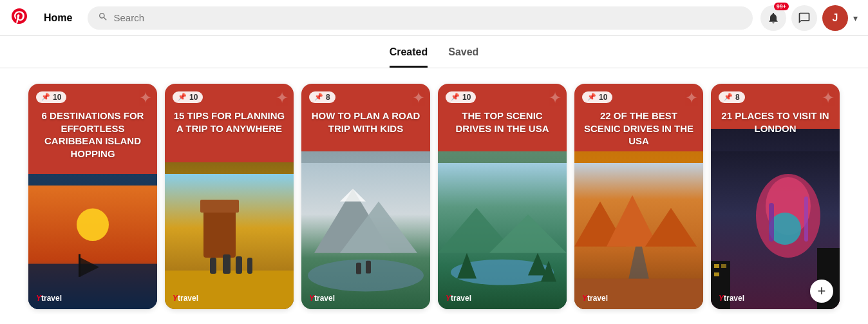  What do you see at coordinates (103, 18) in the screenshot?
I see `search-icon` at bounding box center [103, 18].